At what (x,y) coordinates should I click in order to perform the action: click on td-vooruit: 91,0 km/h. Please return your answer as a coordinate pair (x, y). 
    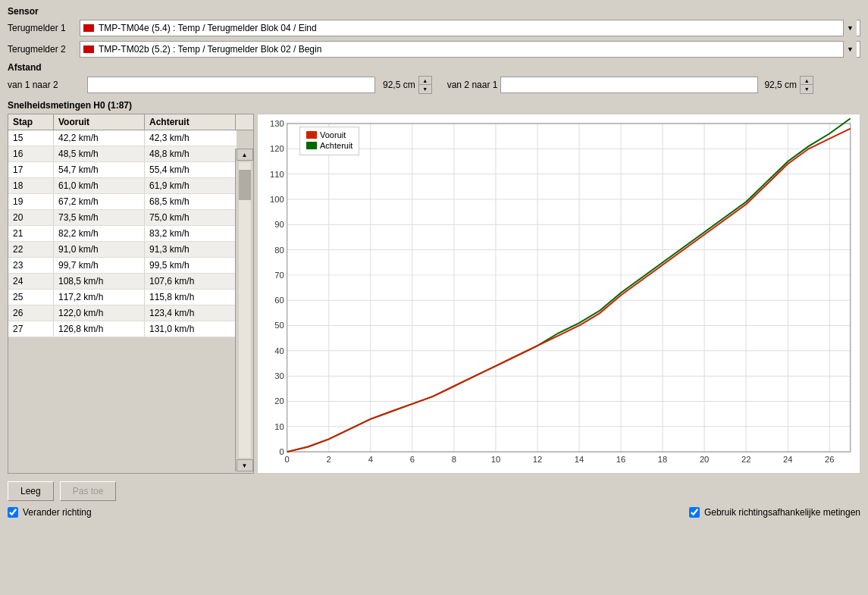
    Looking at the image, I should click on (99, 249).